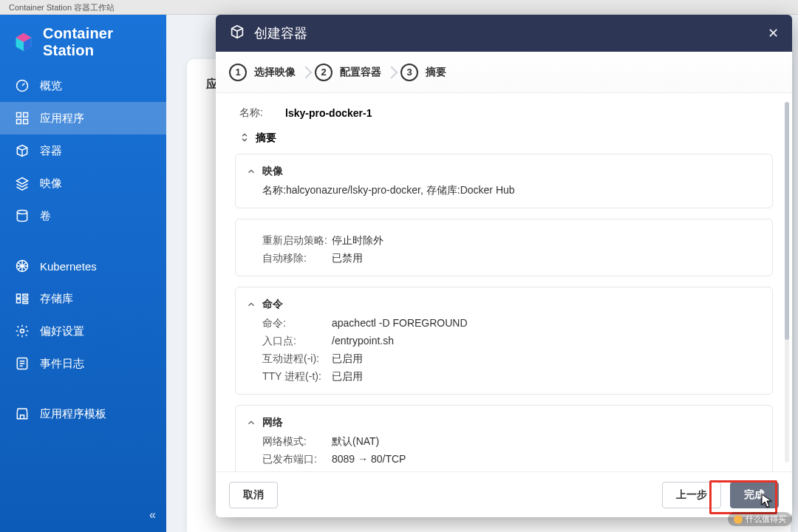  What do you see at coordinates (511, 259) in the screenshot?
I see `auto-remove-row: 自动移除:已禁用` at bounding box center [511, 259].